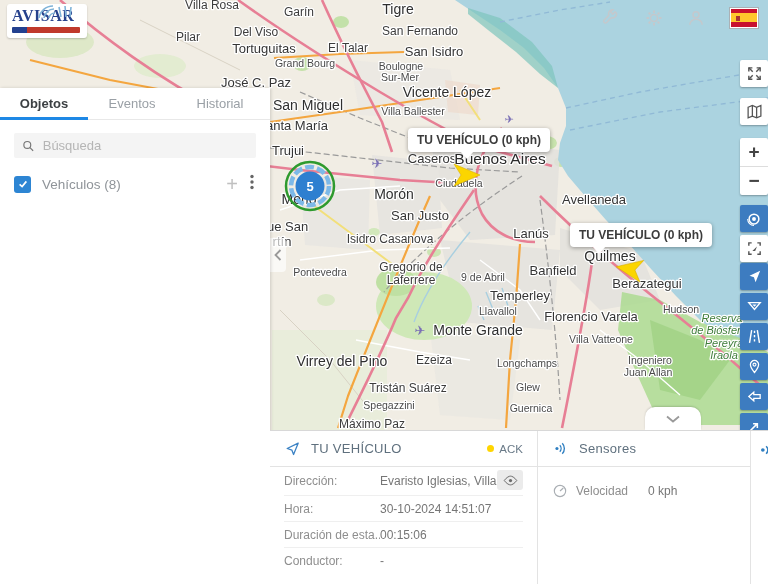  I want to click on map-label: Hudson, so click(681, 309).